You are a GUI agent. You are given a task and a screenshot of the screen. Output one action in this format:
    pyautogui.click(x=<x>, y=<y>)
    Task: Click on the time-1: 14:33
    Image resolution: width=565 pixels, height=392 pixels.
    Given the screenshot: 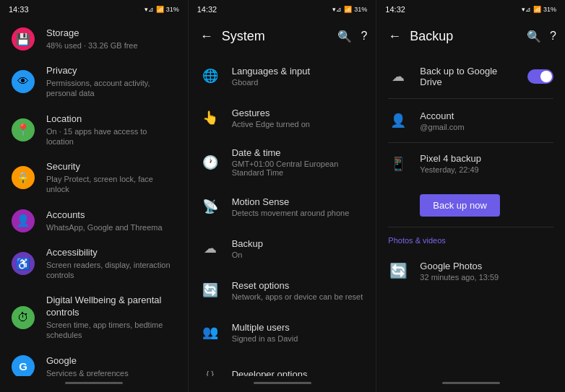 What is the action you would take?
    pyautogui.click(x=19, y=9)
    